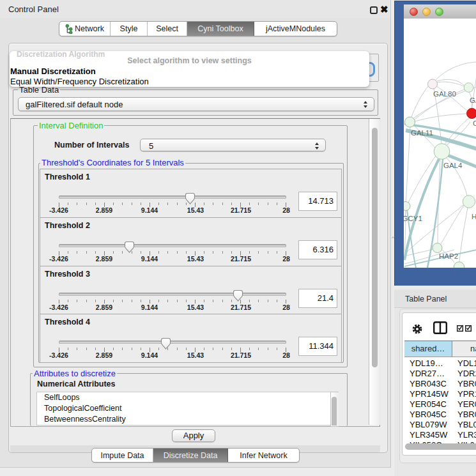 This screenshot has width=476, height=476. Describe the element at coordinates (474, 217) in the screenshot. I see `svg-text: H` at that location.